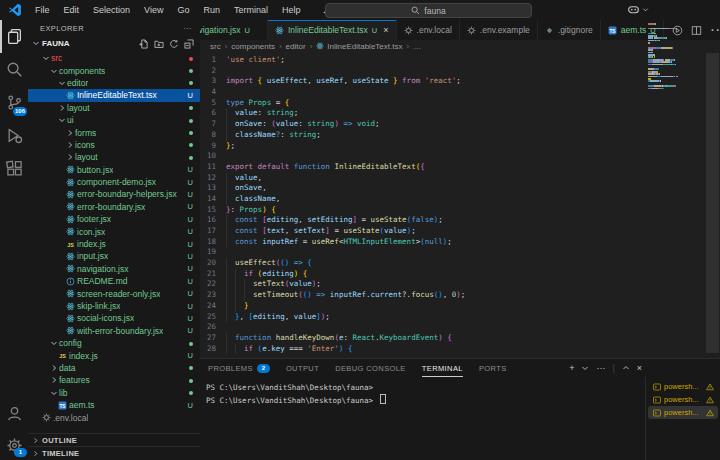 Image resolution: width=720 pixels, height=460 pixels. What do you see at coordinates (114, 269) in the screenshot?
I see `tree-item: navigation.jsxU` at bounding box center [114, 269].